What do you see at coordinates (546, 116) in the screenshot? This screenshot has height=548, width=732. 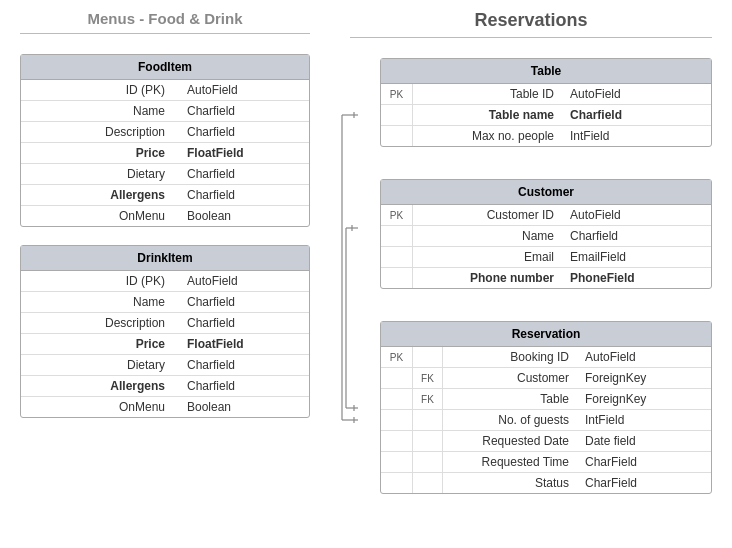 I see `table-row: Table nameCharfield` at bounding box center [546, 116].